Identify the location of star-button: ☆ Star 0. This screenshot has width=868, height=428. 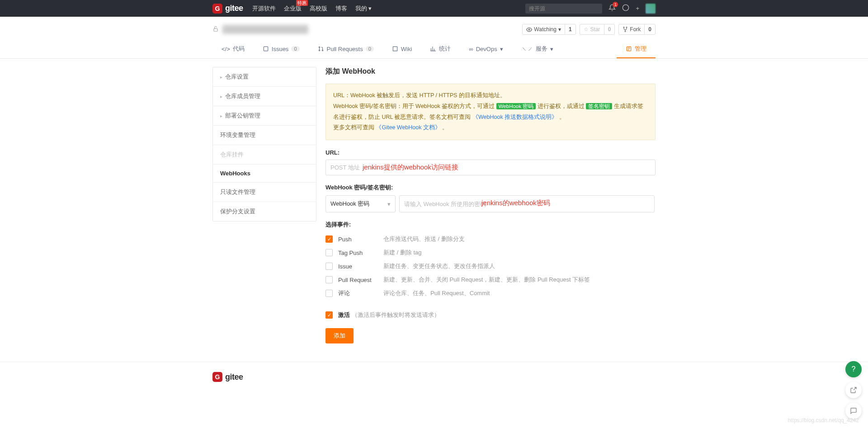
(598, 29).